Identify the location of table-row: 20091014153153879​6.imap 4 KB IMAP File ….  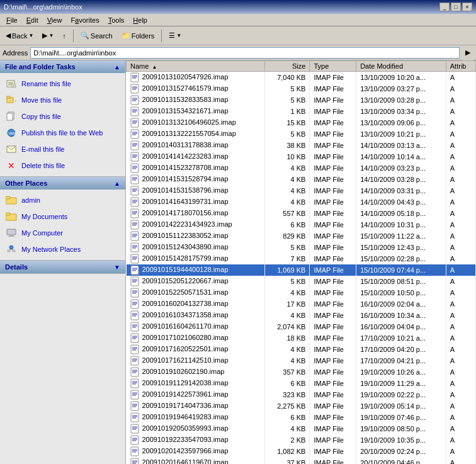
(301, 191).